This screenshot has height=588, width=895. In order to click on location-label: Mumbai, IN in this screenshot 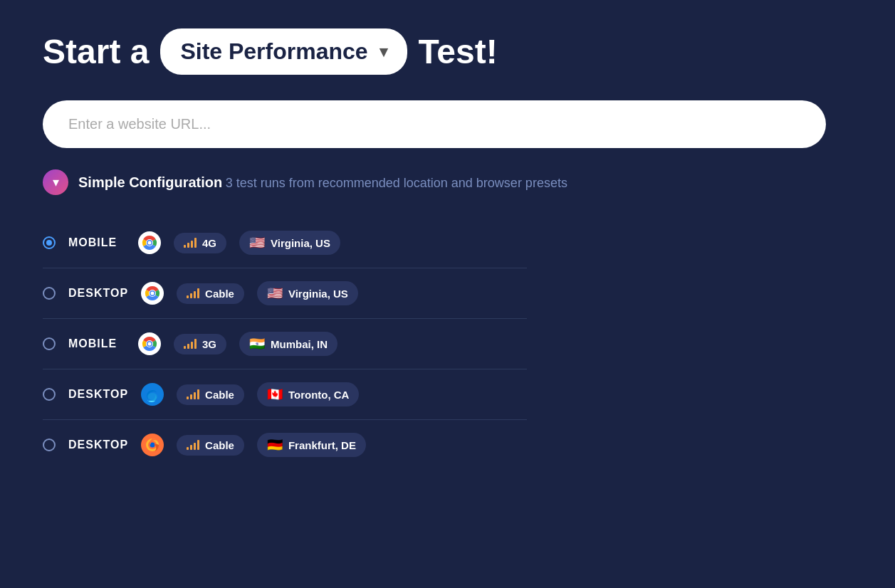, I will do `click(299, 345)`.